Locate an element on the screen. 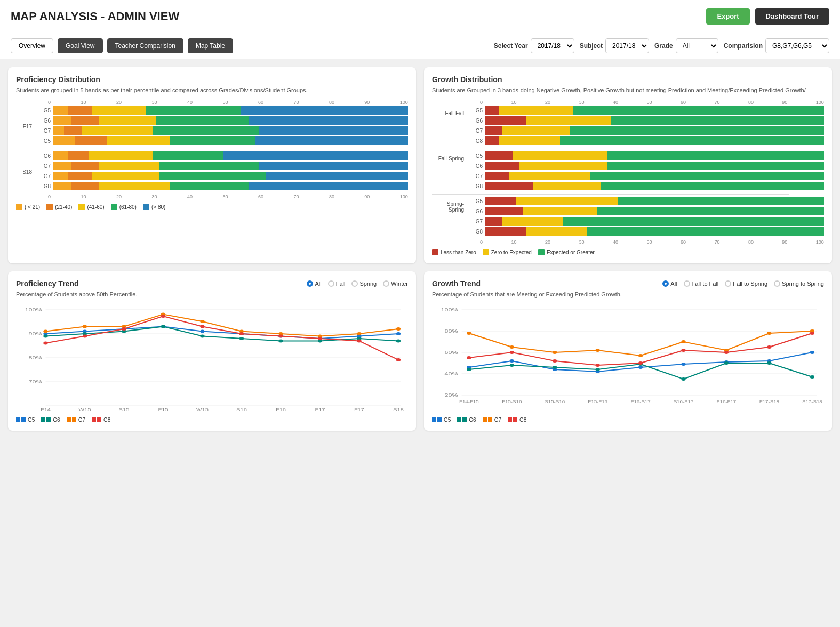 The height and width of the screenshot is (627, 840). svg-text: 100% is located at coordinates (34, 310).